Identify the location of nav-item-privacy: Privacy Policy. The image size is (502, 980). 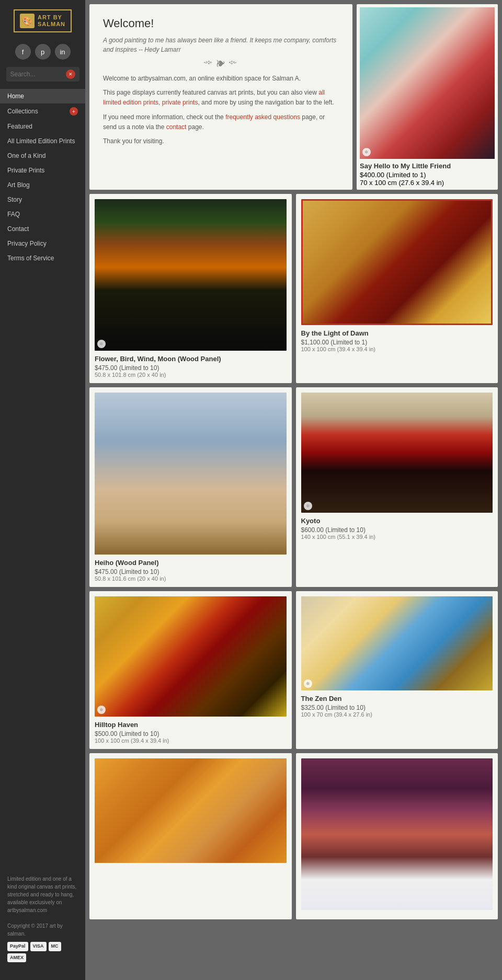
(43, 244).